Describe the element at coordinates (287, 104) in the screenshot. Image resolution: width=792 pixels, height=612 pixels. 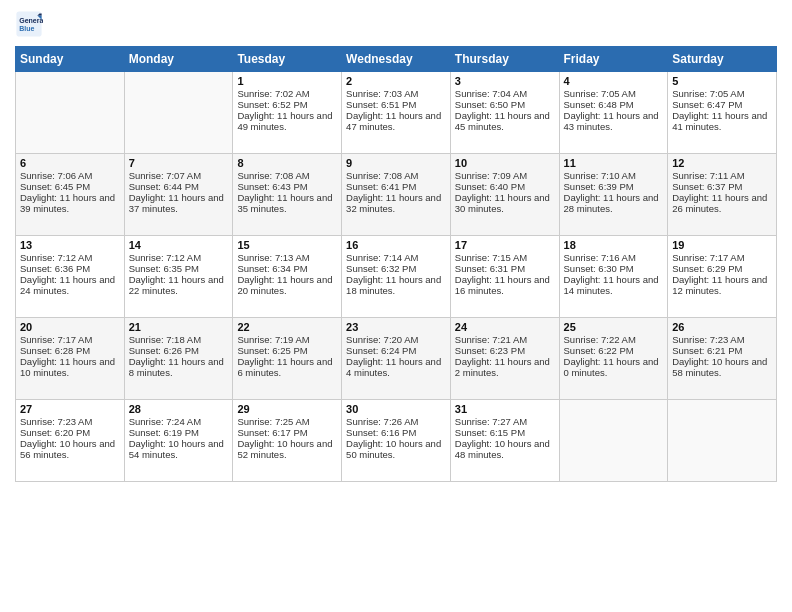
I see `day-info: Sunset: 6:52 PM` at that location.